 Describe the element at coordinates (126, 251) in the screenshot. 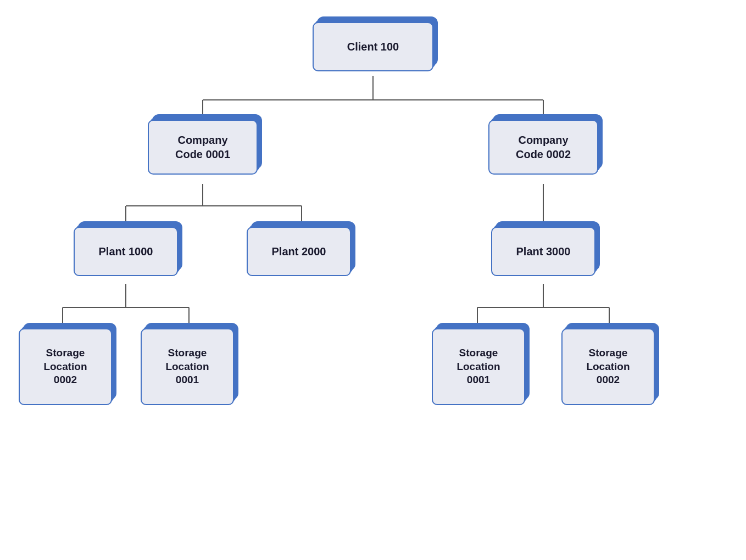

I see `plant1000-stack: Plant 1000` at that location.